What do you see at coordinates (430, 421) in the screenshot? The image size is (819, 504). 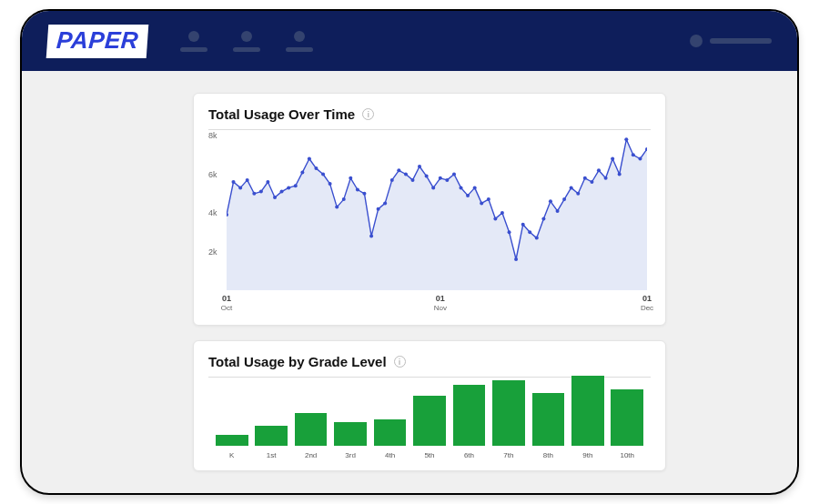 I see `bar-chart: K1st2nd3rd4th5th6th7th8th9th10th` at bounding box center [430, 421].